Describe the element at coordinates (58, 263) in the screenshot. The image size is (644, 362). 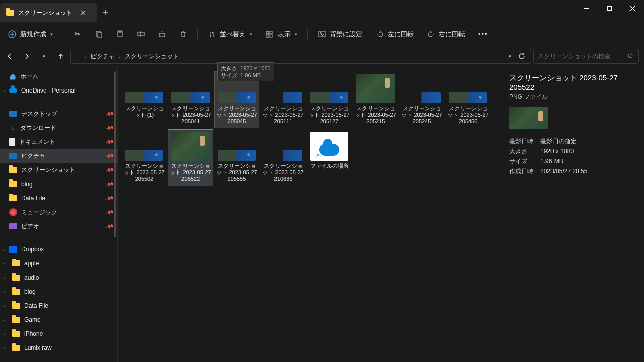
I see `sidebar-item: ›apple` at that location.